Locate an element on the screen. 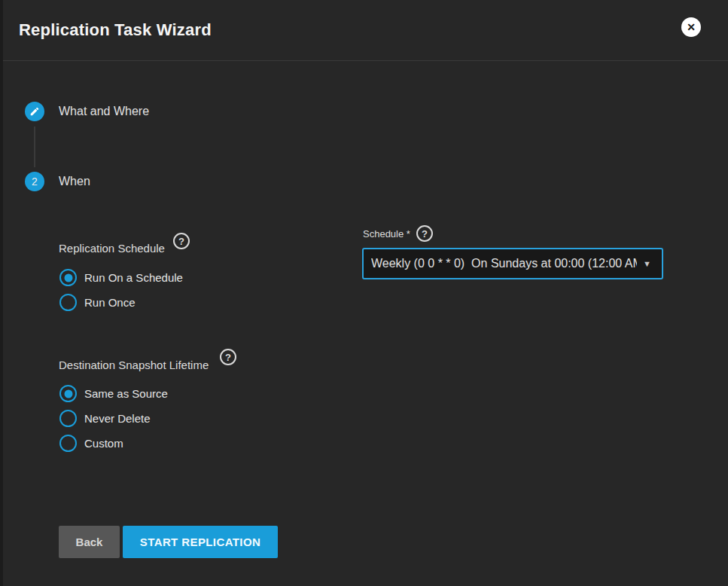 This screenshot has width=728, height=586. radio-option-same-as-source: Same as Source is located at coordinates (114, 393).